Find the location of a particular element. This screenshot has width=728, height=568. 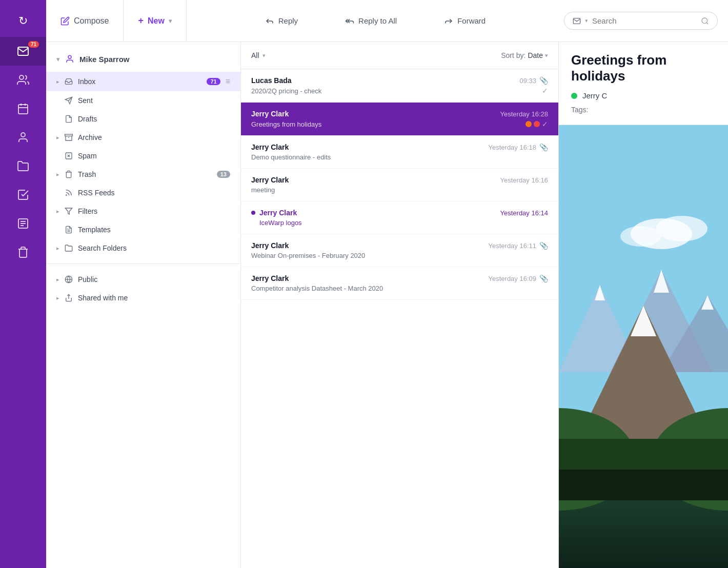

new-button: + New ▾ is located at coordinates (155, 21).